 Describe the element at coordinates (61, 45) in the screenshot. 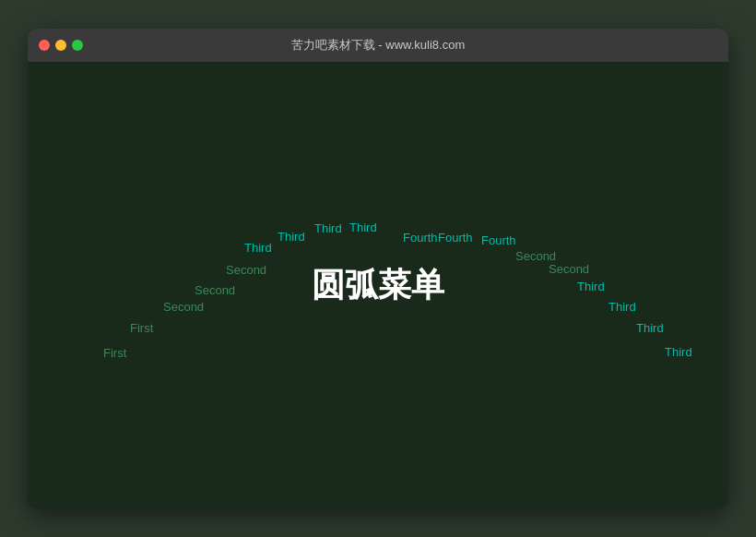

I see `traffic-lights` at that location.